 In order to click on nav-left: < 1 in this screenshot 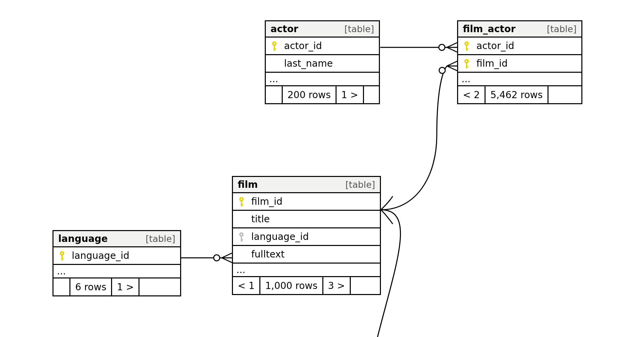, I will do `click(246, 286)`.